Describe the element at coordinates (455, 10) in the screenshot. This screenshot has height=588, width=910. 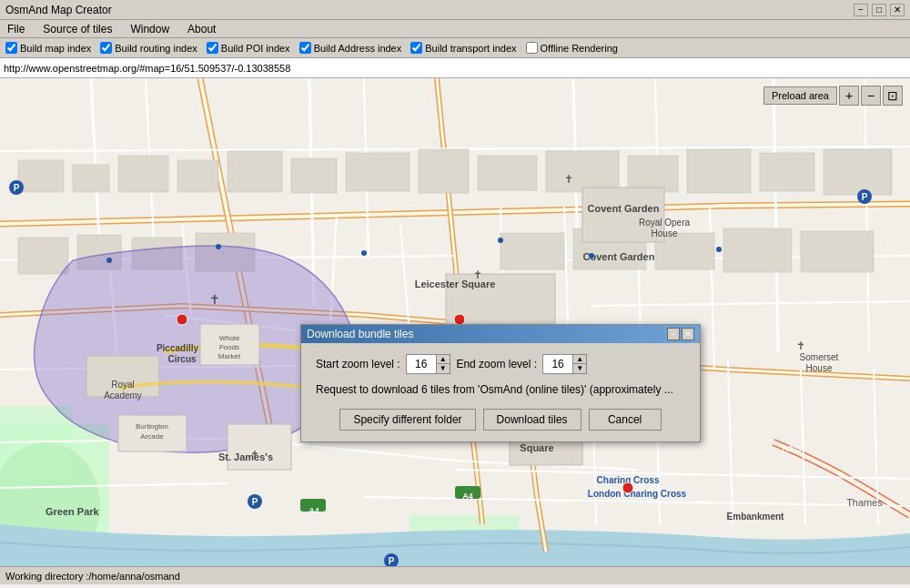
I see `titlebar: OsmAnd Map Creator − □ ✕` at that location.